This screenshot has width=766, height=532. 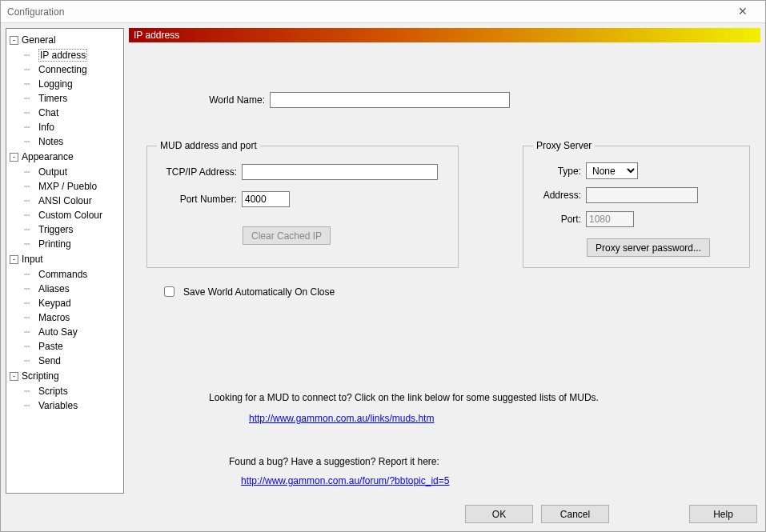 I want to click on proxy-legend: Proxy Server, so click(x=563, y=146).